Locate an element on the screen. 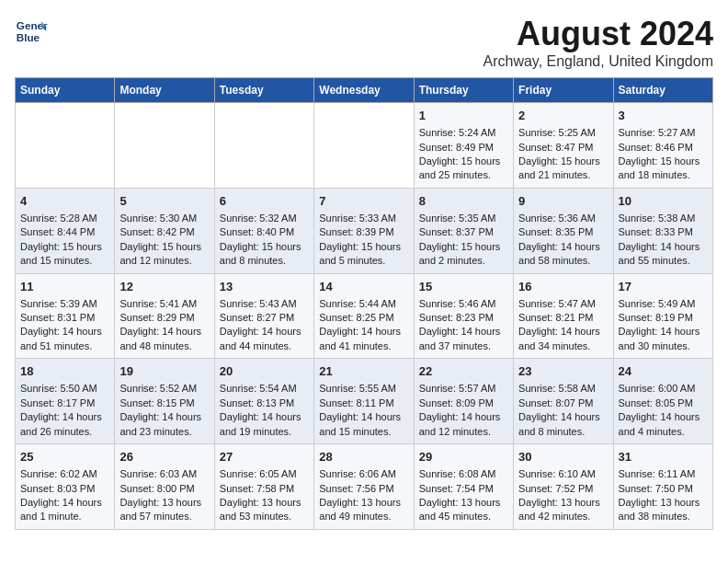 The width and height of the screenshot is (728, 563). calendar-week-2: 4Sunrise: 5:28 AMSunset: 8:44 PMDaylight… is located at coordinates (364, 230).